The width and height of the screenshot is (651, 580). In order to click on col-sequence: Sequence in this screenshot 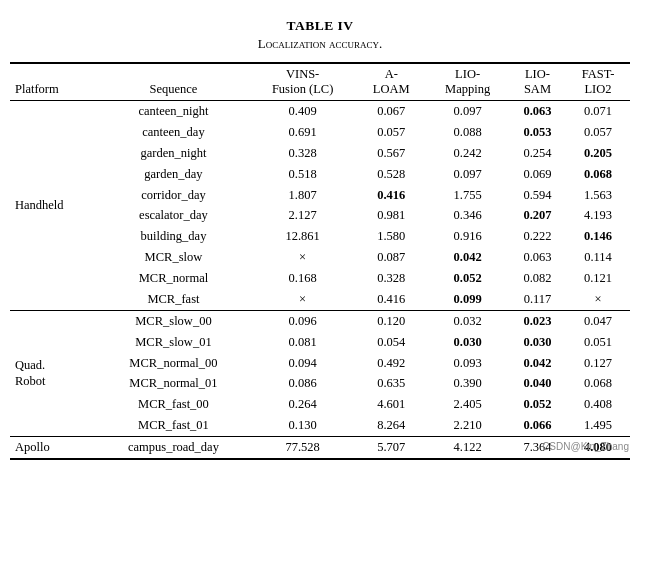, I will do `click(174, 82)`.